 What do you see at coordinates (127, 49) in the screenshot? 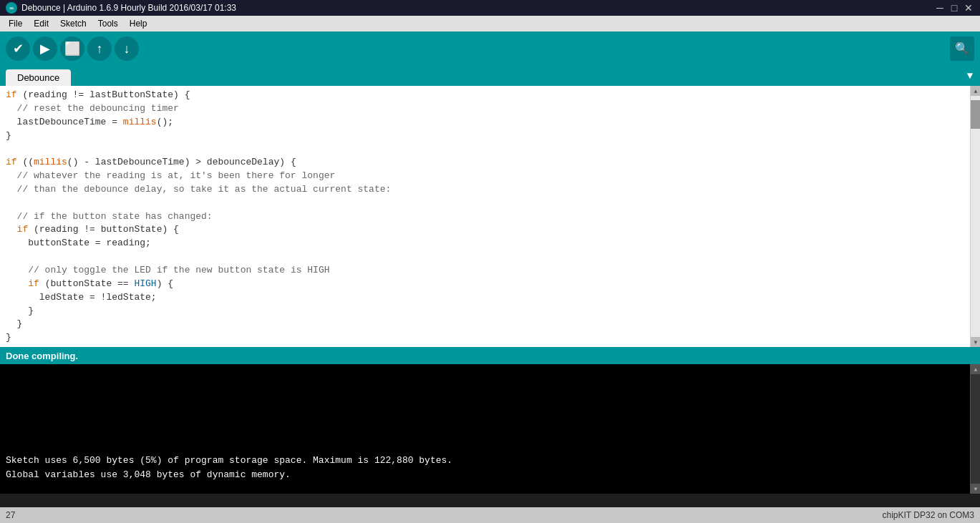
I see `save-button: ↓` at bounding box center [127, 49].